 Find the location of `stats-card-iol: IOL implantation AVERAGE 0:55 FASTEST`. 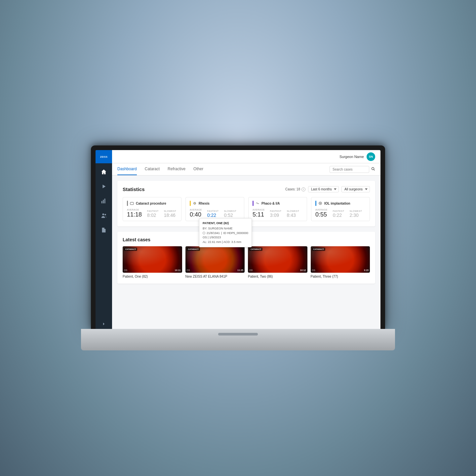

stats-card-iol: IOL implantation AVERAGE 0:55 FASTEST is located at coordinates (340, 209).